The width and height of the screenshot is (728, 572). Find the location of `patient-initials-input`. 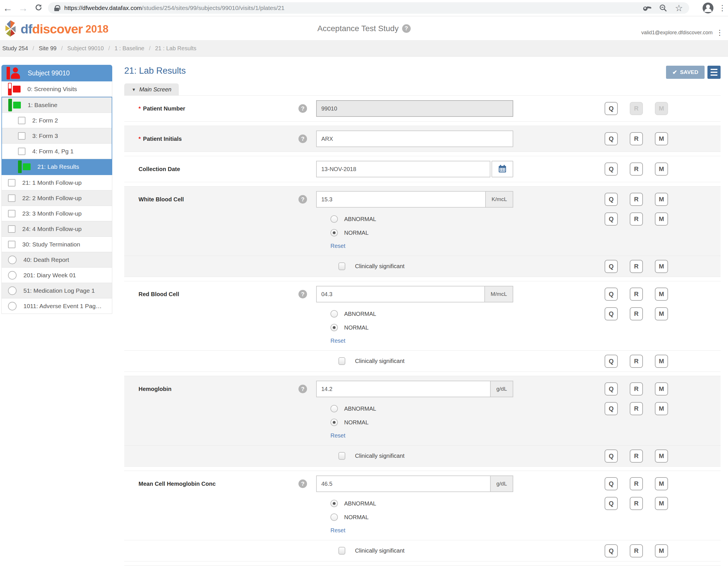

patient-initials-input is located at coordinates (415, 139).